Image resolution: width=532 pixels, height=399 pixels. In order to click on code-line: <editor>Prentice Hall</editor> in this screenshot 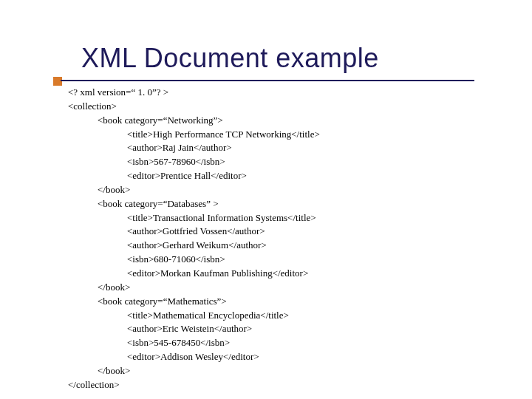, I will do `click(275, 176)`.